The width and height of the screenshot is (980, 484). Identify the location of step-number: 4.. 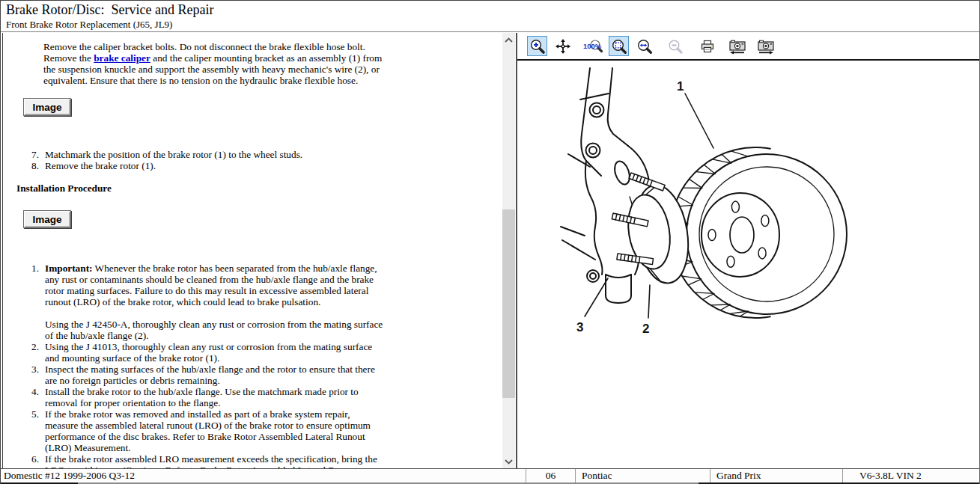
(38, 397).